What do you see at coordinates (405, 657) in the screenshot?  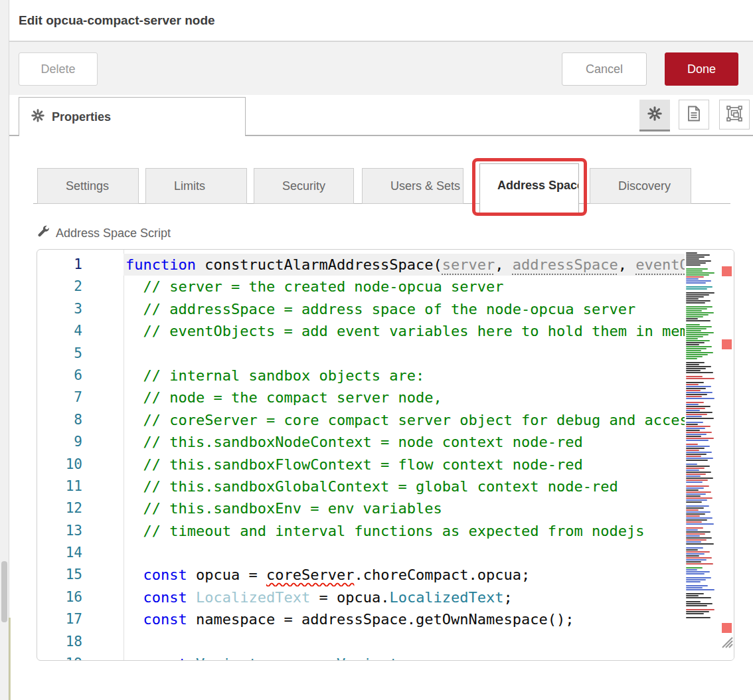 I see `code-text: const Variant = opcua.Variant;` at bounding box center [405, 657].